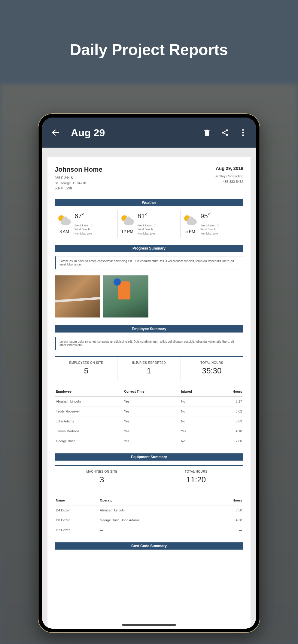 The width and height of the screenshot is (298, 644). I want to click on th-injured: Injured, so click(196, 391).